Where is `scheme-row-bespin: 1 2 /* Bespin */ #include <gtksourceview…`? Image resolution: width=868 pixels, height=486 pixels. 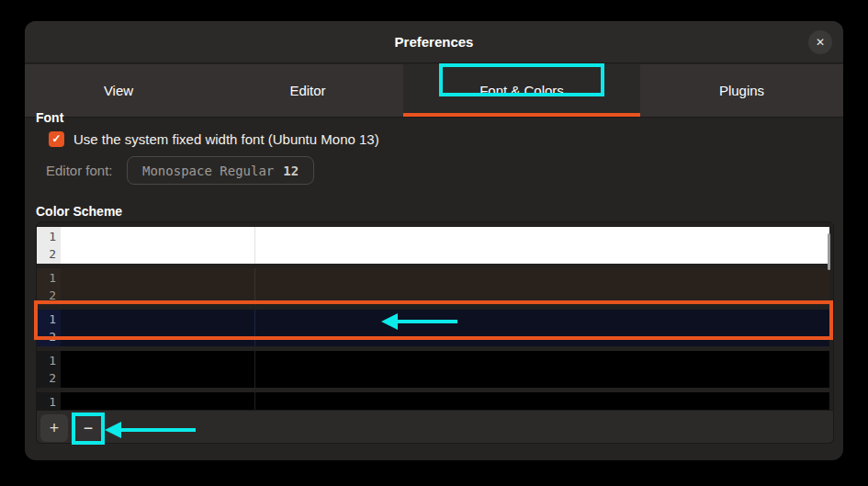
scheme-row-bespin: 1 2 /* Bespin */ #include <gtksourceview… is located at coordinates (434, 287).